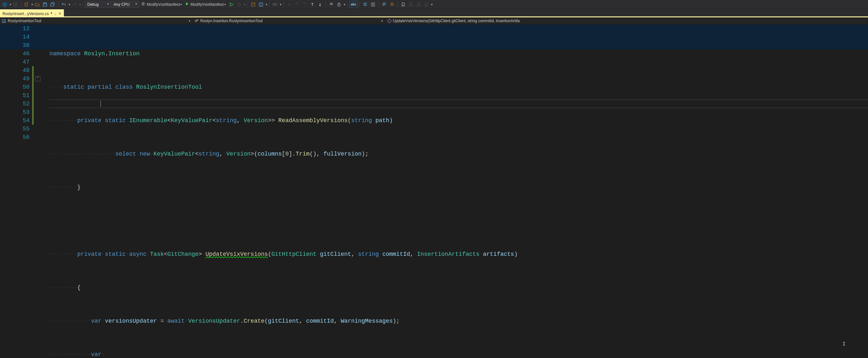 Image resolution: width=868 pixels, height=358 pixels. I want to click on startup-project-button: ModifyVsixManifest ▾, so click(161, 5).